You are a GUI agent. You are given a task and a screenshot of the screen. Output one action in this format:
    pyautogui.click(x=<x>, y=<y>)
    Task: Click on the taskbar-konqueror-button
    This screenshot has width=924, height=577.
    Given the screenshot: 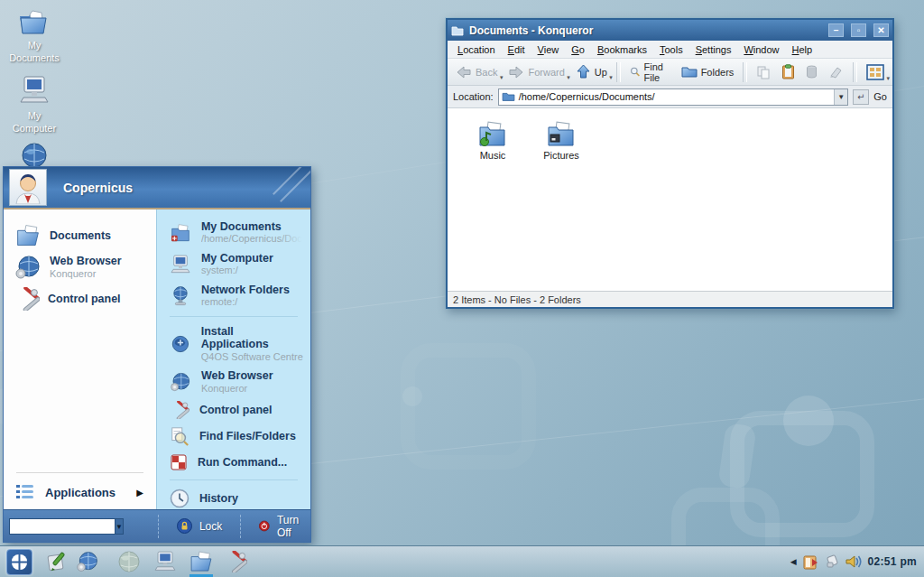 What is the action you would take?
    pyautogui.click(x=88, y=562)
    